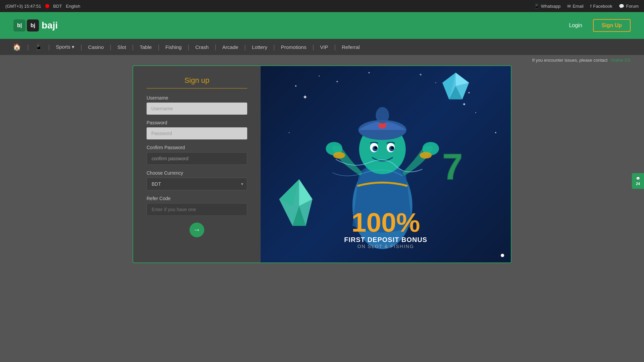  Describe the element at coordinates (197, 164) in the screenshot. I see `form-panel: Sign up Username Password Confirm Passwo…` at that location.